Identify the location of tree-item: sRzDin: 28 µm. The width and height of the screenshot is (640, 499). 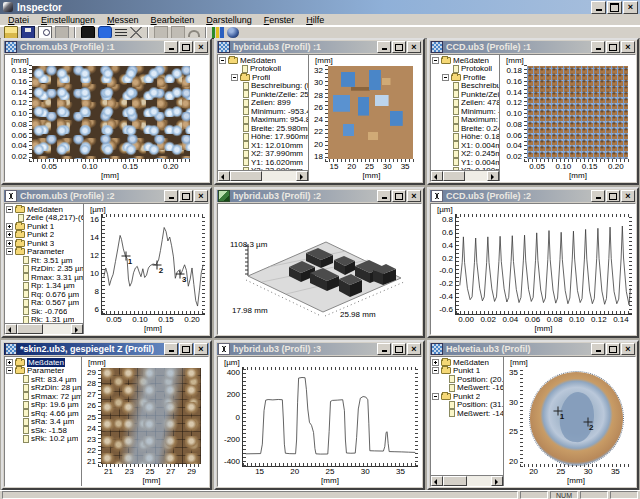
(43, 388).